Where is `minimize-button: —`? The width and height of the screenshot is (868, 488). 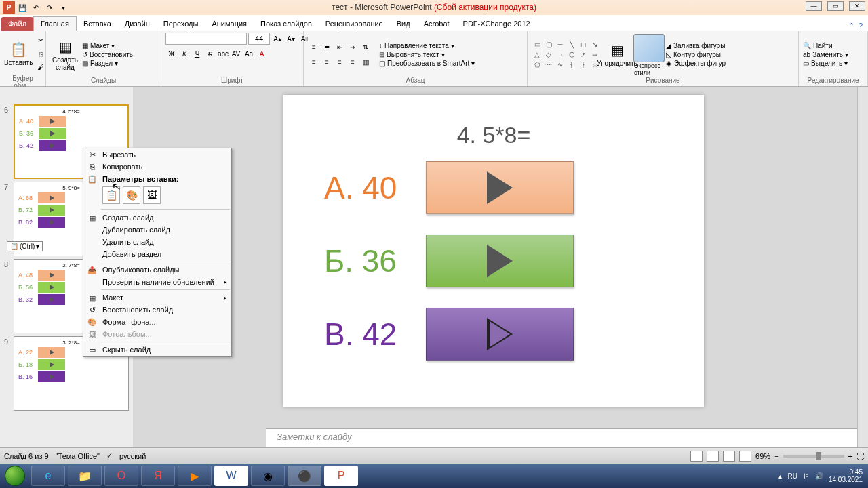 minimize-button: — is located at coordinates (814, 6).